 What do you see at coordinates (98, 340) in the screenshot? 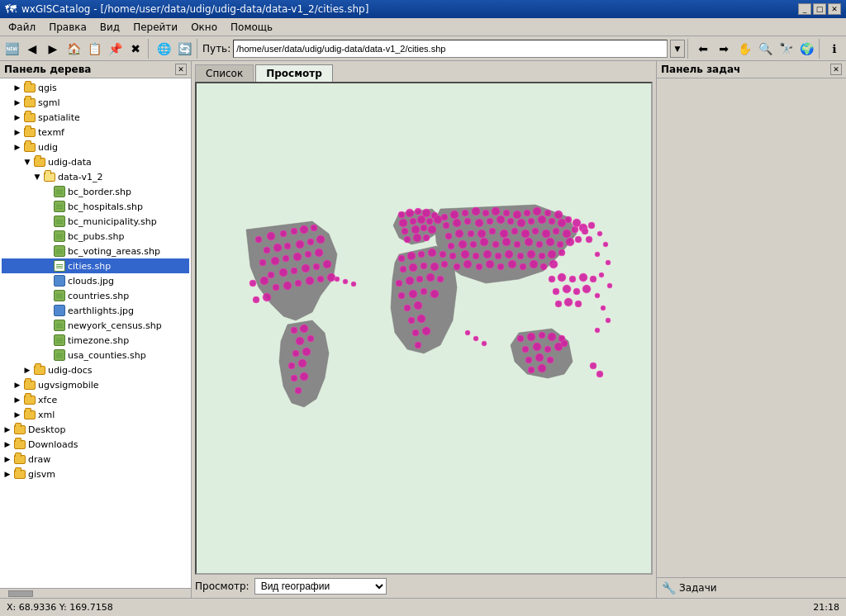
I see `tree-label-timezone: timezone.shp` at bounding box center [98, 340].